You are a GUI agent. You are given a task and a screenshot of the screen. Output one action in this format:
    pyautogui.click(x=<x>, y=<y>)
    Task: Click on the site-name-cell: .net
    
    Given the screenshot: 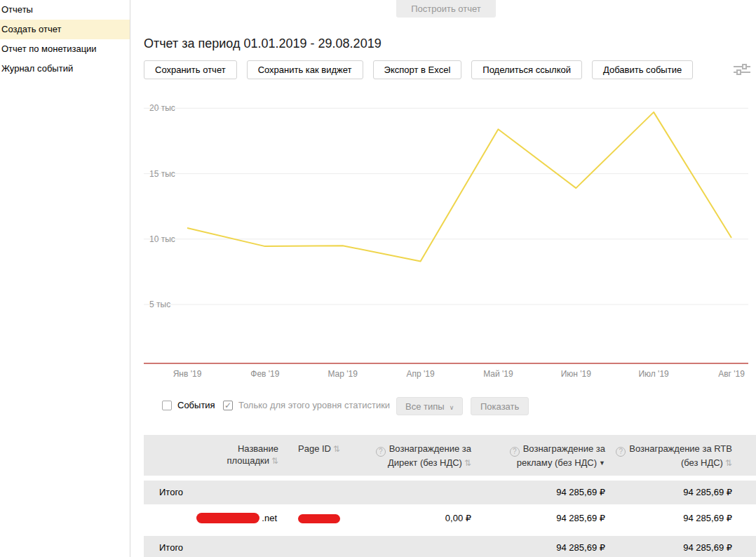 What is the action you would take?
    pyautogui.click(x=214, y=518)
    